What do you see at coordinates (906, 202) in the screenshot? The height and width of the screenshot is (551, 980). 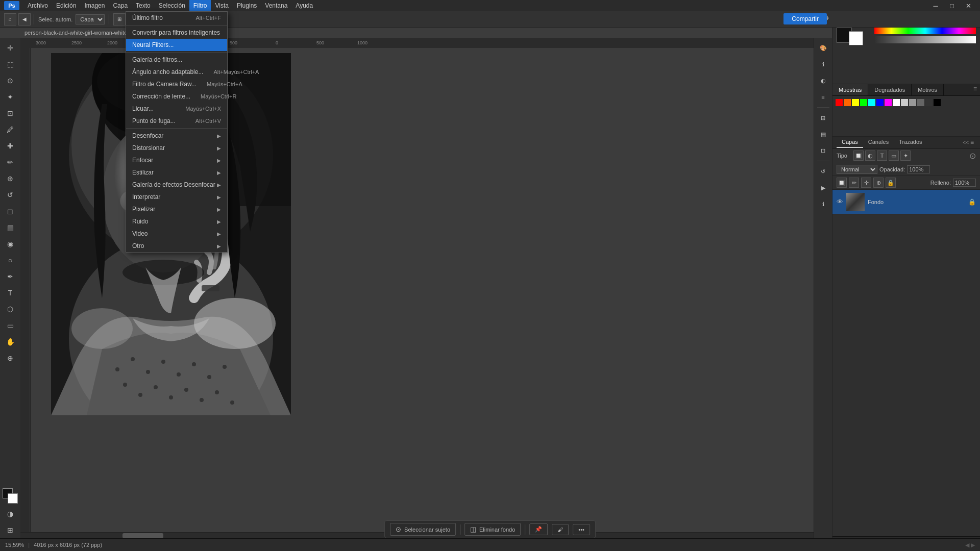 I see `layer-item: 👁 Fondo 🔒` at bounding box center [906, 202].